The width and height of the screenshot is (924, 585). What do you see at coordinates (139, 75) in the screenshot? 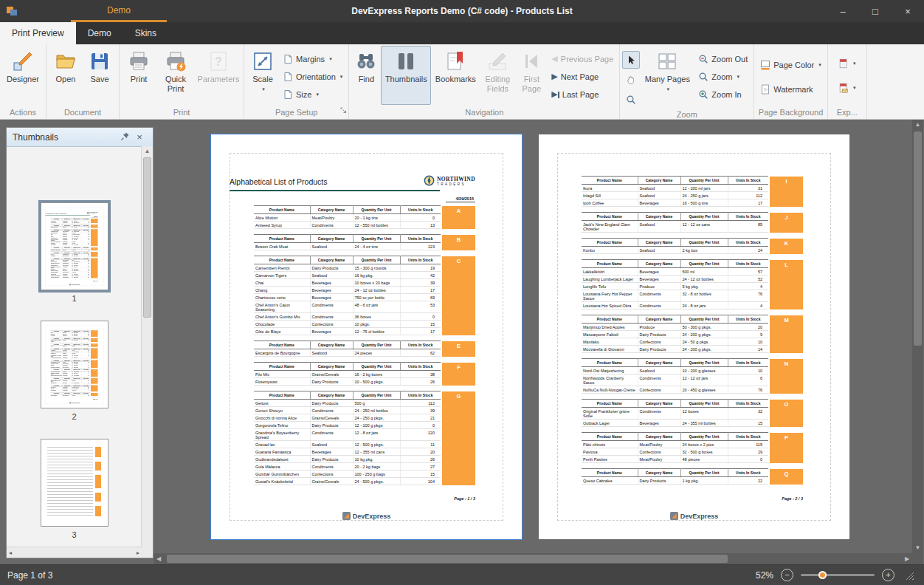
I see `print-button: Print` at bounding box center [139, 75].